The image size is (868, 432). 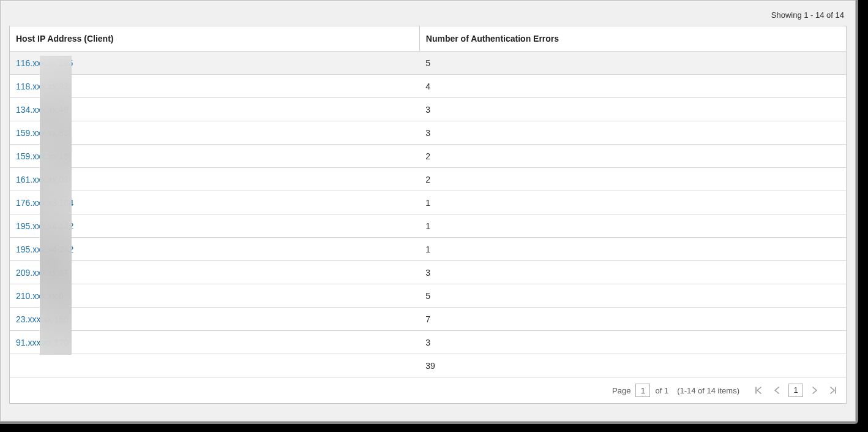 What do you see at coordinates (214, 273) in the screenshot?
I see `ip-cell: 209.xxx.xx.37` at bounding box center [214, 273].